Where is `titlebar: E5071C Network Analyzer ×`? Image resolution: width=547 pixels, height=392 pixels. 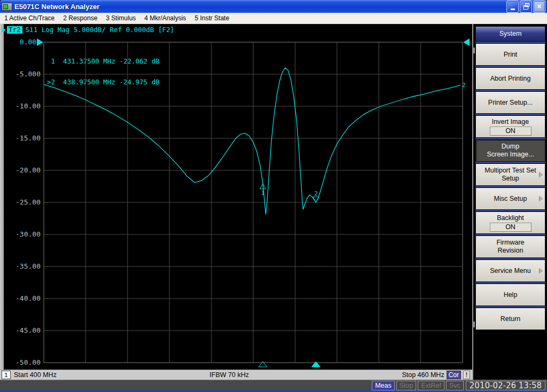 titlebar: E5071C Network Analyzer × is located at coordinates (274, 6).